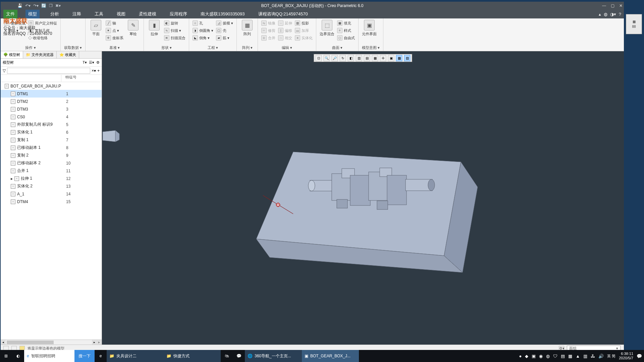  I want to click on tray-network-icon: 🖧, so click(593, 356).